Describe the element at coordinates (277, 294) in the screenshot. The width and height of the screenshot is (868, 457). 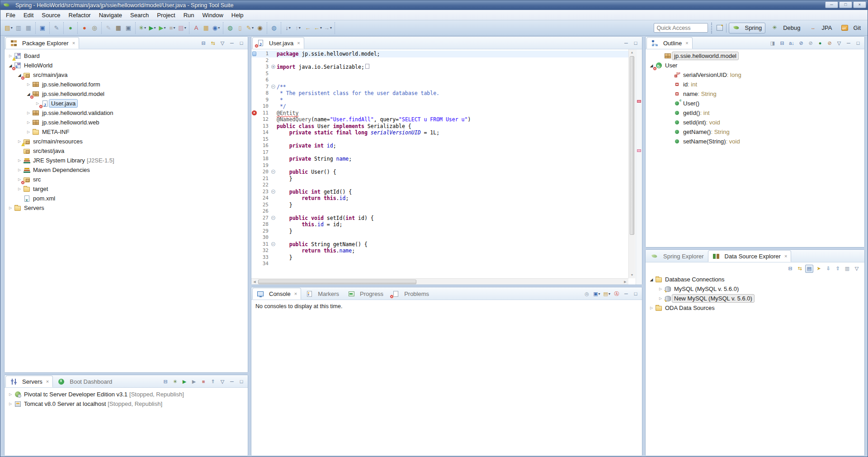
I see `tab-console: Console×` at that location.